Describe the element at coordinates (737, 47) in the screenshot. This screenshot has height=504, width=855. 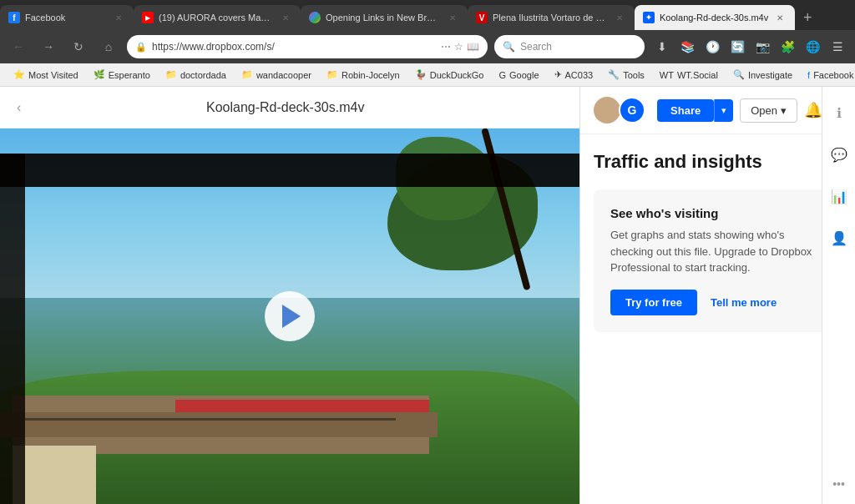
I see `sync-icon: 🔄` at that location.